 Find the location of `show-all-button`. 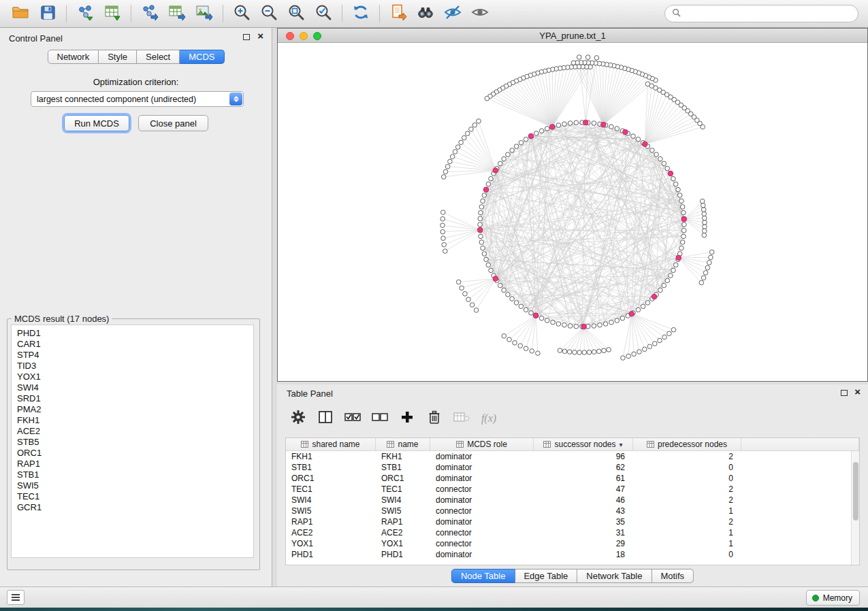

show-all-button is located at coordinates (480, 14).